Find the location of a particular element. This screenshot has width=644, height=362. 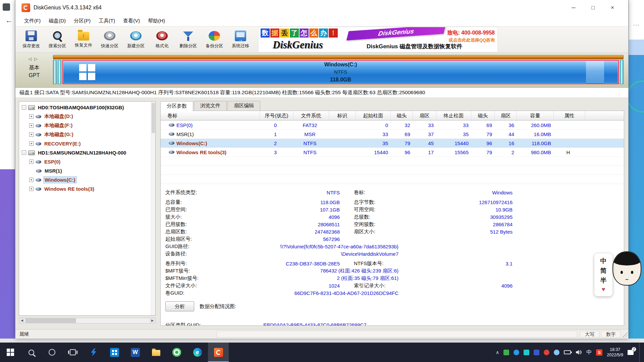

task-view-button is located at coordinates (73, 352).